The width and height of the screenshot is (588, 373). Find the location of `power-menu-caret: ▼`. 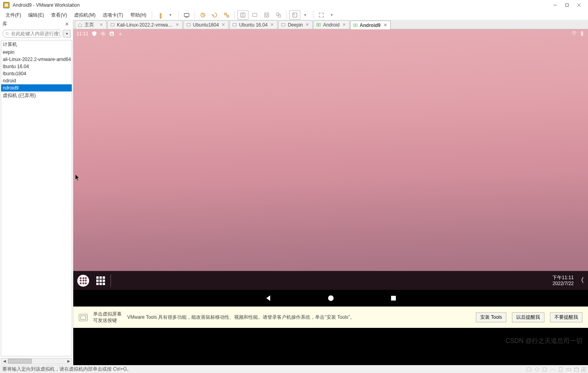

power-menu-caret: ▼ is located at coordinates (170, 15).